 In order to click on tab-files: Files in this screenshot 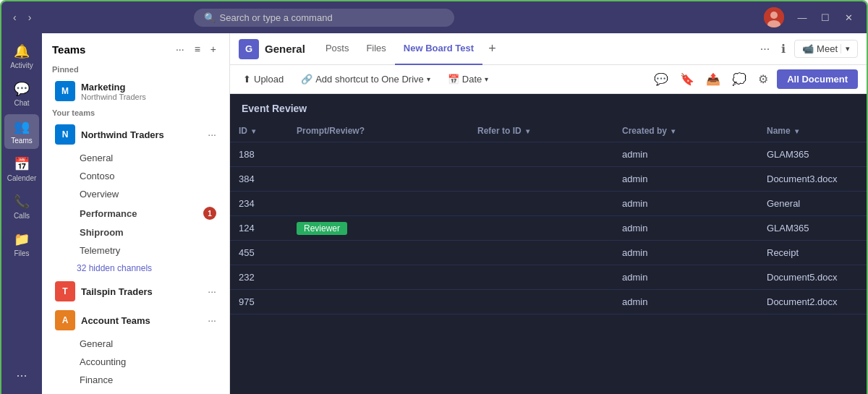, I will do `click(376, 49)`.